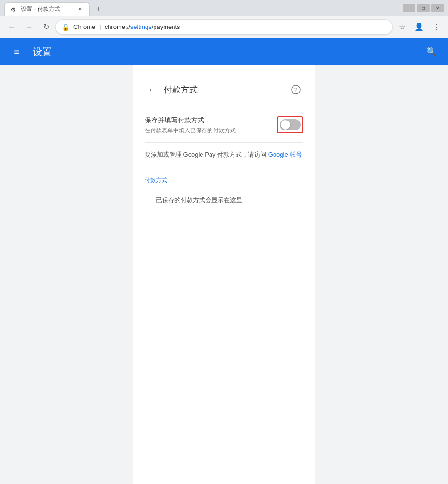 This screenshot has height=484, width=448. Describe the element at coordinates (46, 9) in the screenshot. I see `tab-label: 设置 - 付款方式` at that location.